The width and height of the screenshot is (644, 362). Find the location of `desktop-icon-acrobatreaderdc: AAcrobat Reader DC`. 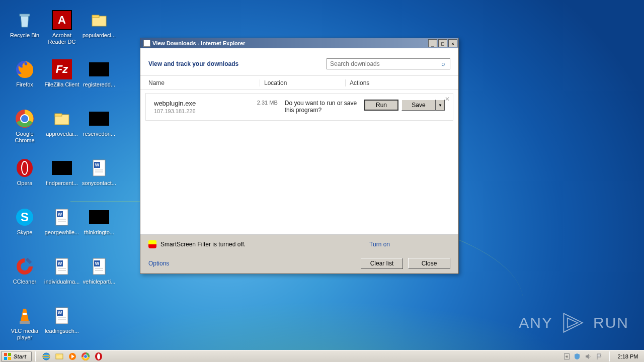

desktop-icon-acrobatreaderdc: AAcrobat Reader DC is located at coordinates (62, 33).